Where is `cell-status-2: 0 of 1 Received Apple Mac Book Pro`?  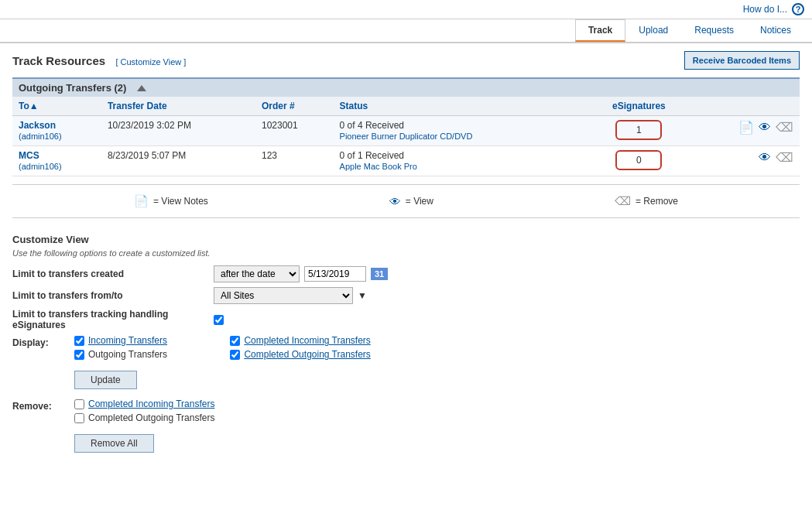 cell-status-2: 0 of 1 Received Apple Mac Book Pro is located at coordinates (451, 161).